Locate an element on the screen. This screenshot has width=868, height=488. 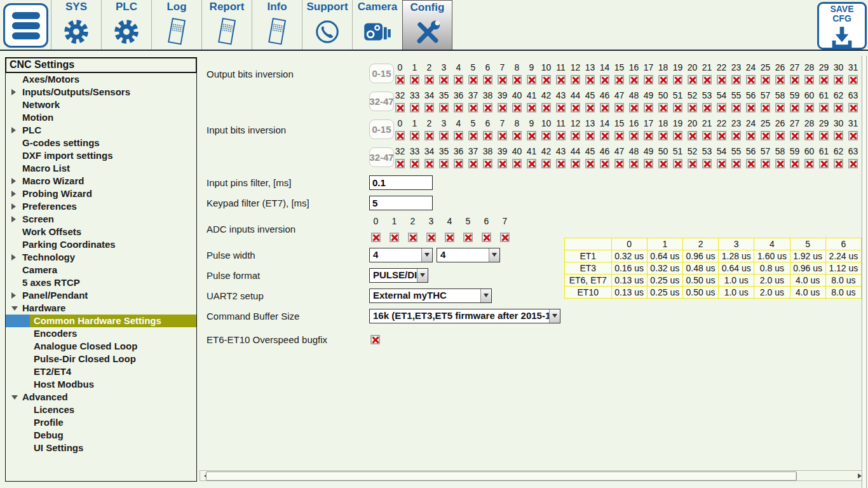
sidebar-item-panel-pendant: Panel/Pendant is located at coordinates (101, 295).